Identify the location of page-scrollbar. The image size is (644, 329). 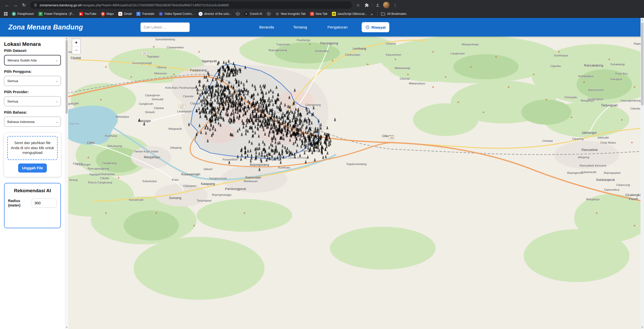
(642, 173).